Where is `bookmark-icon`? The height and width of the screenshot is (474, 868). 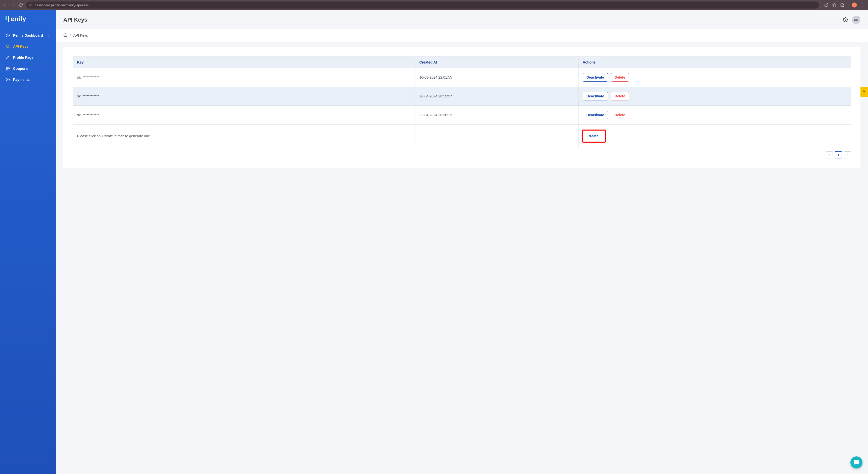 bookmark-icon is located at coordinates (834, 5).